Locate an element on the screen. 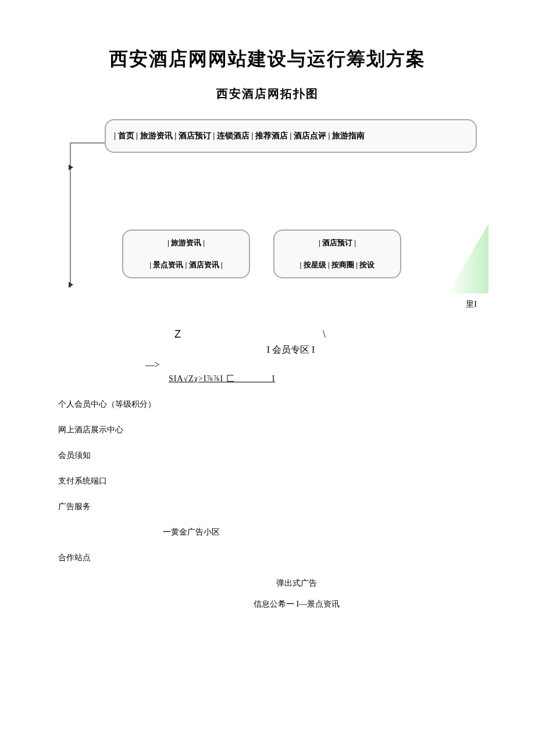 This screenshot has width=535, height=756. sia-line: SIA√Zχ>I⅞⅞I 匚________I is located at coordinates (323, 379).